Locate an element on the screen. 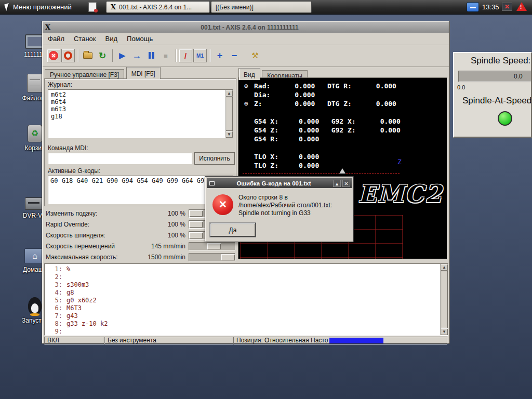  run-button: ▶ is located at coordinates (122, 56).